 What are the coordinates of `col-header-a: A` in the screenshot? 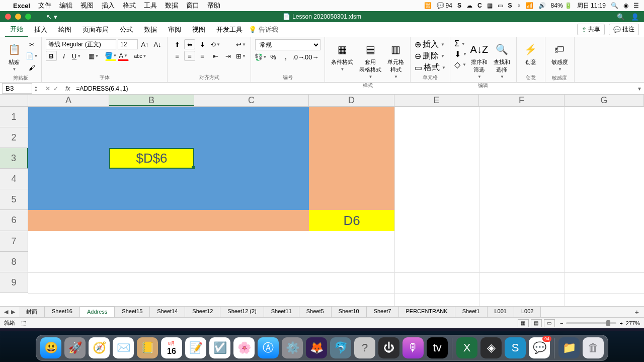 It's located at (68, 101).